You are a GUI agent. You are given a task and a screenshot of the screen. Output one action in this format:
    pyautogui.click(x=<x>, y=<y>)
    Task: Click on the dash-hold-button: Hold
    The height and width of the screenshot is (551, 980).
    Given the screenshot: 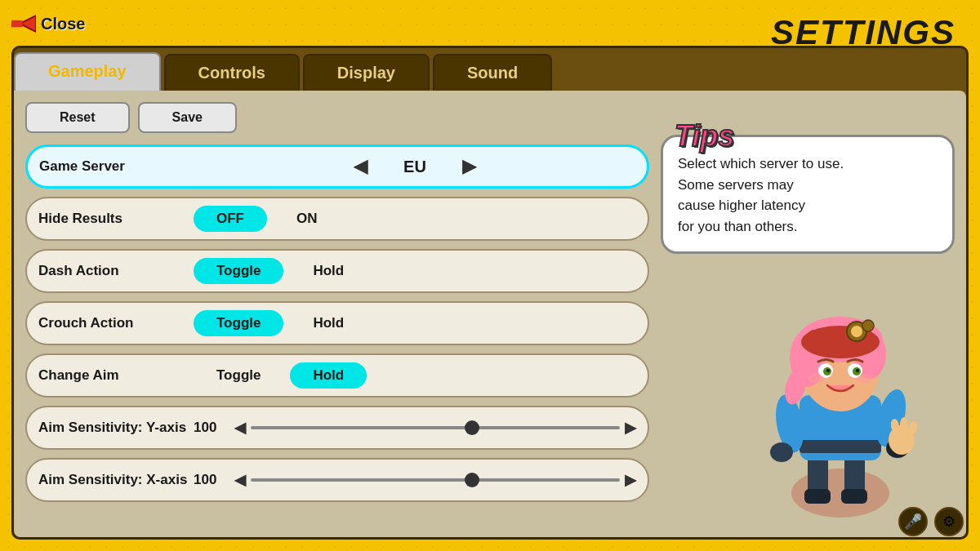 What is the action you would take?
    pyautogui.click(x=328, y=271)
    